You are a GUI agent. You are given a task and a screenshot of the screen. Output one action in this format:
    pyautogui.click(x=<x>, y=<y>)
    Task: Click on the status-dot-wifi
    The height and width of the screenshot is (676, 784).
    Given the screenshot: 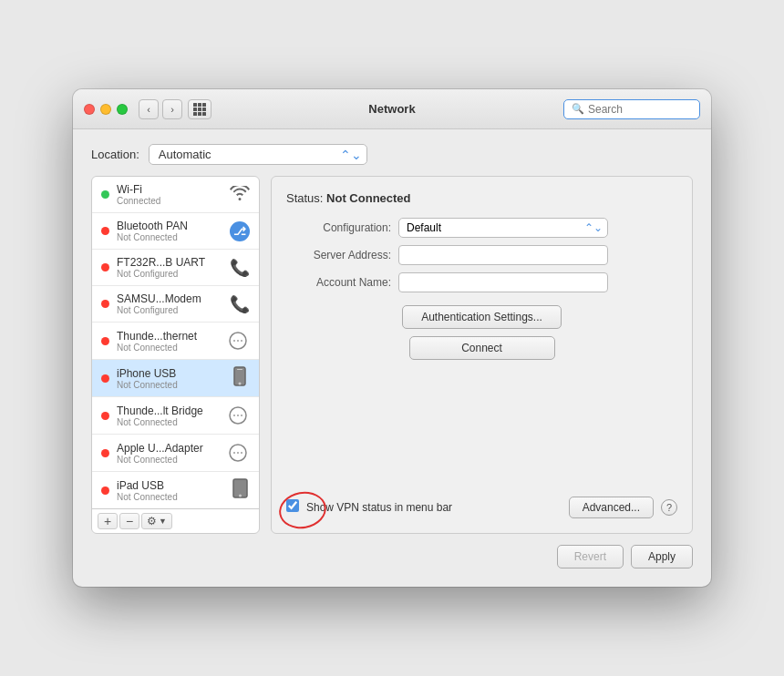 What is the action you would take?
    pyautogui.click(x=106, y=195)
    